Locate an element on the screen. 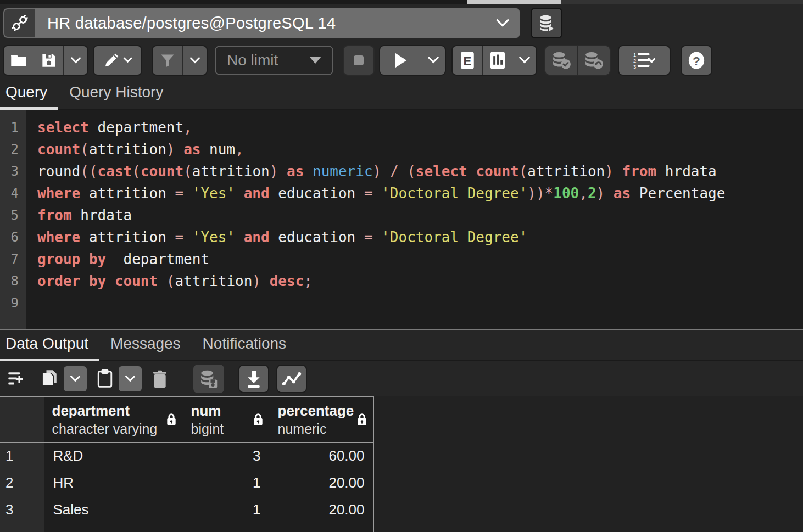 The height and width of the screenshot is (532, 803). rollback-button is located at coordinates (593, 60).